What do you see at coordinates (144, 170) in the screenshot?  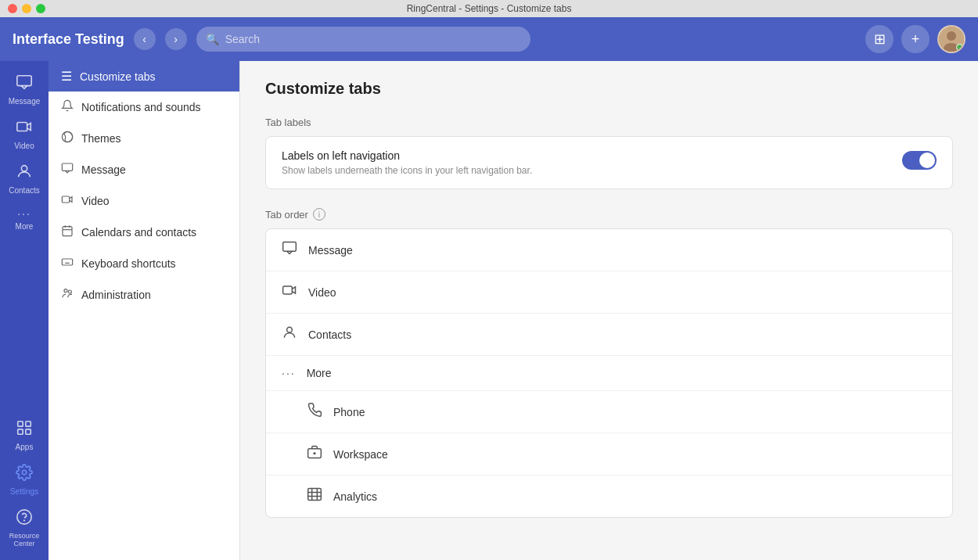 I see `nav-item-message: Message` at bounding box center [144, 170].